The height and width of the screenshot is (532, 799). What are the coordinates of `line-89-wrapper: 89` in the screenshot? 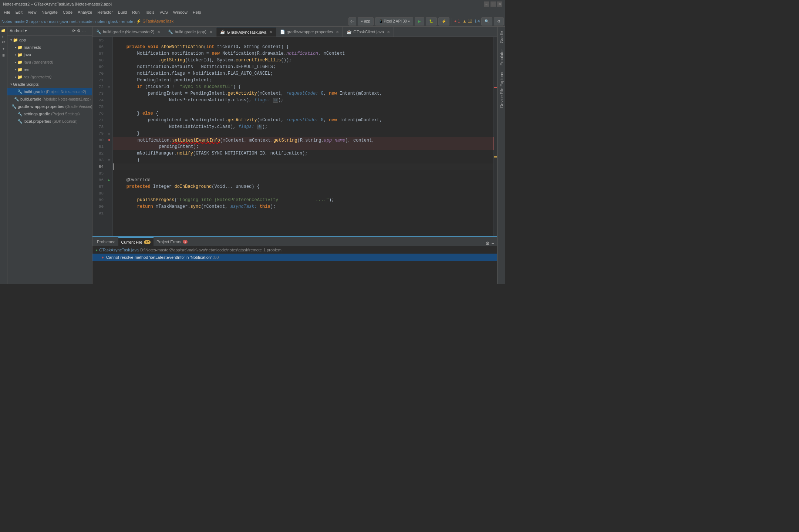 It's located at (102, 200).